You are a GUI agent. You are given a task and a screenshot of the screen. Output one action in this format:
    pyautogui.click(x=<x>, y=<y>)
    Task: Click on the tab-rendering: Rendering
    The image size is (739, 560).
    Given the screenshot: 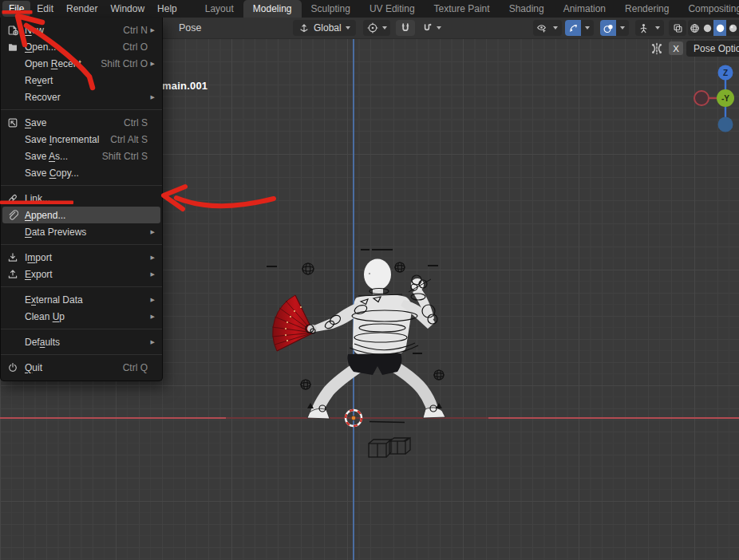 What is the action you would take?
    pyautogui.click(x=646, y=9)
    